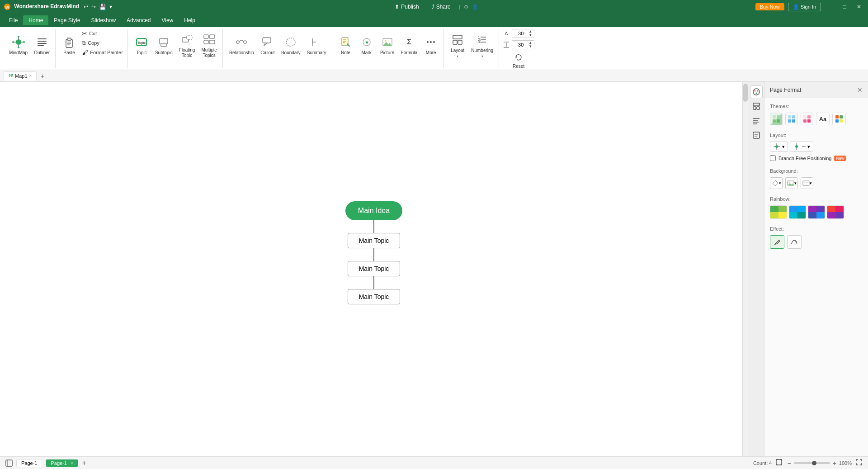 The width and height of the screenshot is (868, 469). Describe the element at coordinates (816, 179) in the screenshot. I see `panel-section-background: Background: ▾ ▾` at that location.